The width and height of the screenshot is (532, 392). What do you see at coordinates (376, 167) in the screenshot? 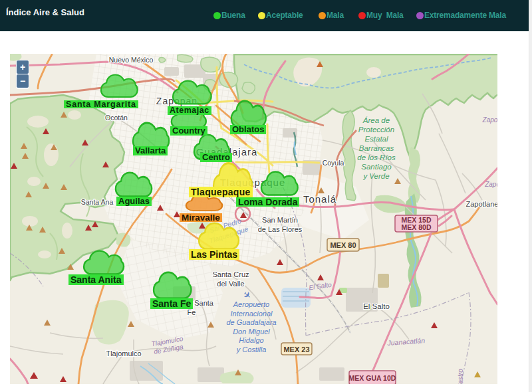
I see `svg-text: Santiago` at bounding box center [376, 167].